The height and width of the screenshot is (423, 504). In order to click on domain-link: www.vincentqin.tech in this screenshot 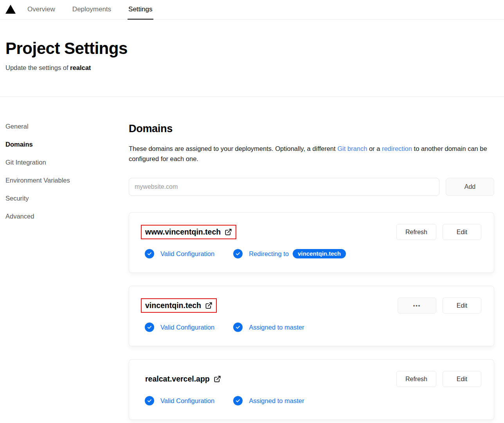, I will do `click(189, 232)`.